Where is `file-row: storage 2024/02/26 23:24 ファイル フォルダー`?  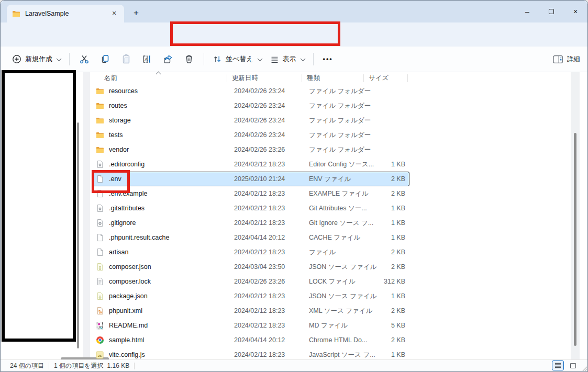
file-row: storage 2024/02/26 23:24 ファイル フォルダー is located at coordinates (251, 120).